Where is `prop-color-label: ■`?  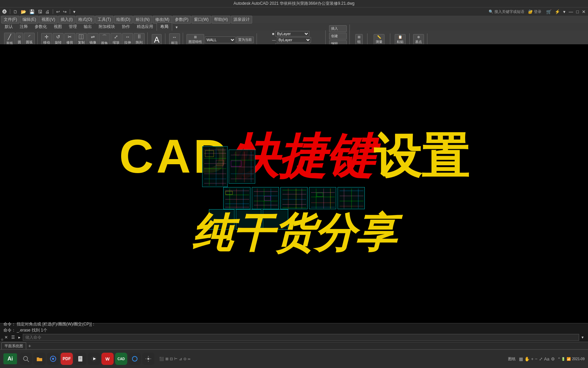
prop-color-label: ■ is located at coordinates (274, 34).